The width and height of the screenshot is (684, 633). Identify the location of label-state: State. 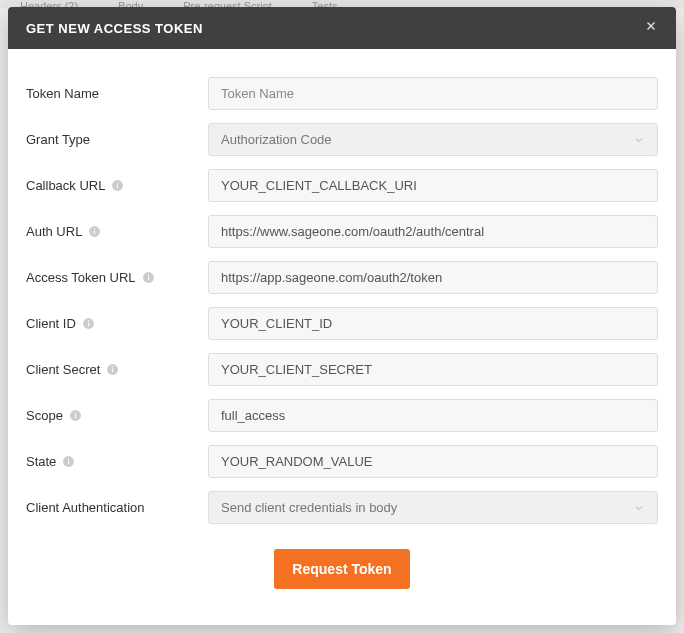
(117, 462).